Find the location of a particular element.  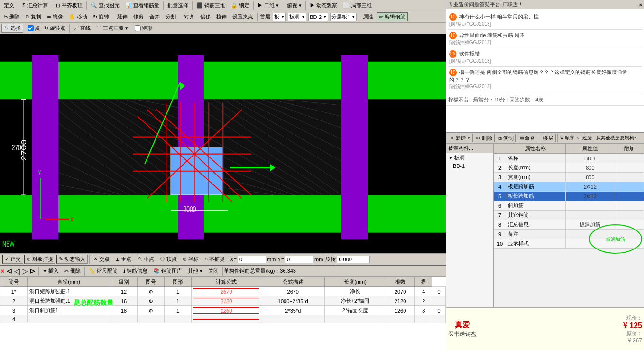

btn-next1: ▷ is located at coordinates (25, 271).